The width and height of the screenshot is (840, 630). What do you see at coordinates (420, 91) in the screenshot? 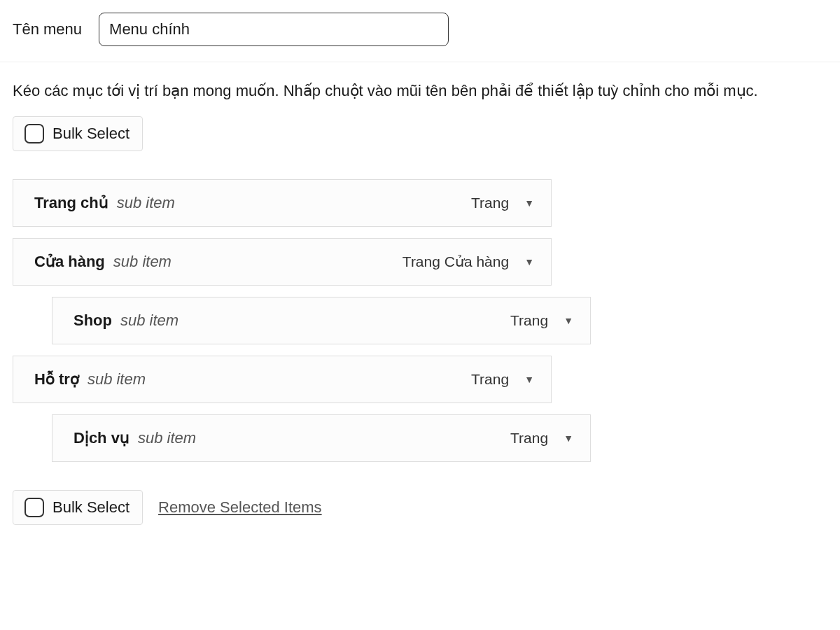
I see `instructions-text: Kéo các mục tới vị trí bạn mong muốn. Nh…` at bounding box center [420, 91].